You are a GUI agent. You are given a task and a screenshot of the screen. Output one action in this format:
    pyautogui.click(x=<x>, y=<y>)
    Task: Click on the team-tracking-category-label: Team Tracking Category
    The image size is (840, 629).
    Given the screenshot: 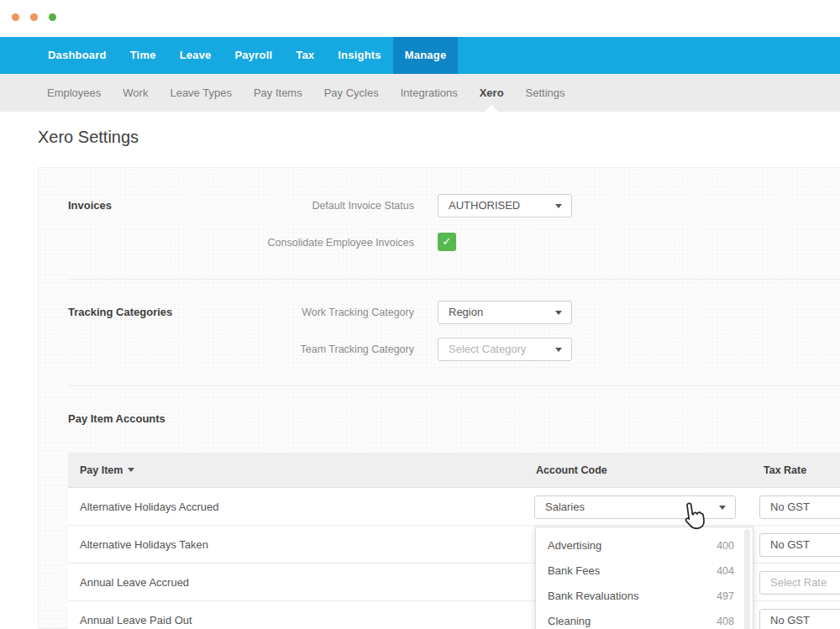 What is the action you would take?
    pyautogui.click(x=227, y=349)
    